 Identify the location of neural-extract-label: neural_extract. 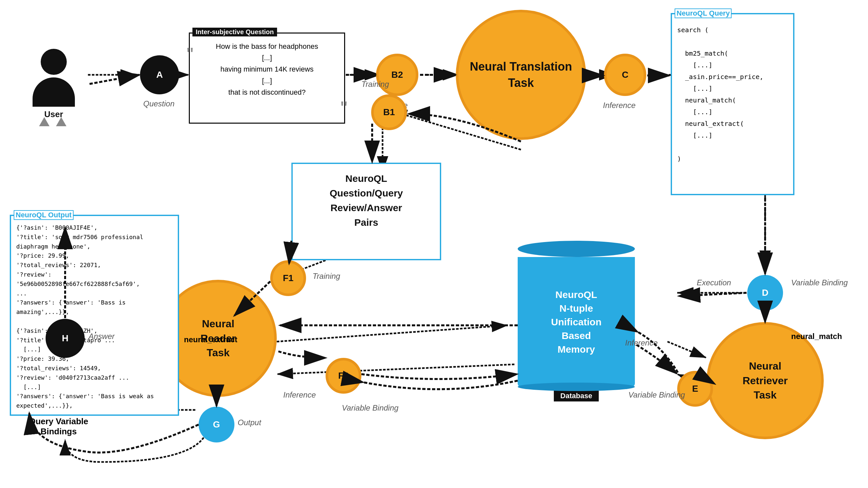
(211, 339).